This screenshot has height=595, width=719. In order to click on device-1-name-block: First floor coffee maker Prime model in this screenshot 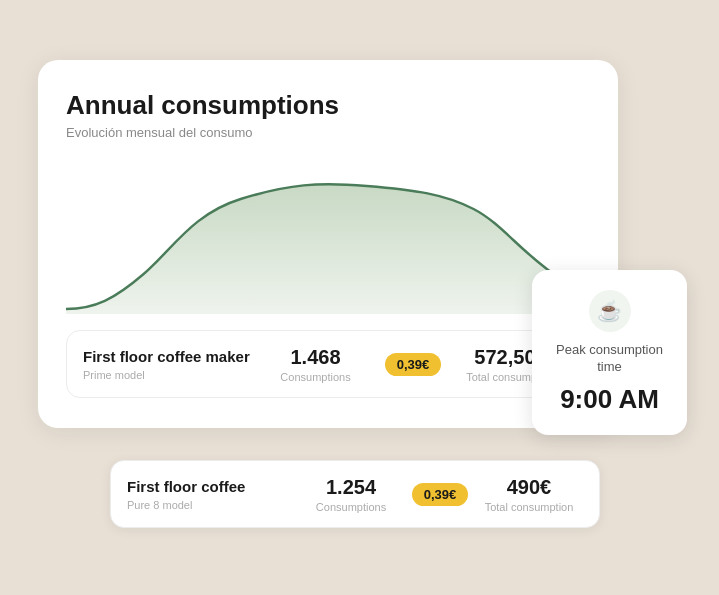, I will do `click(168, 364)`.